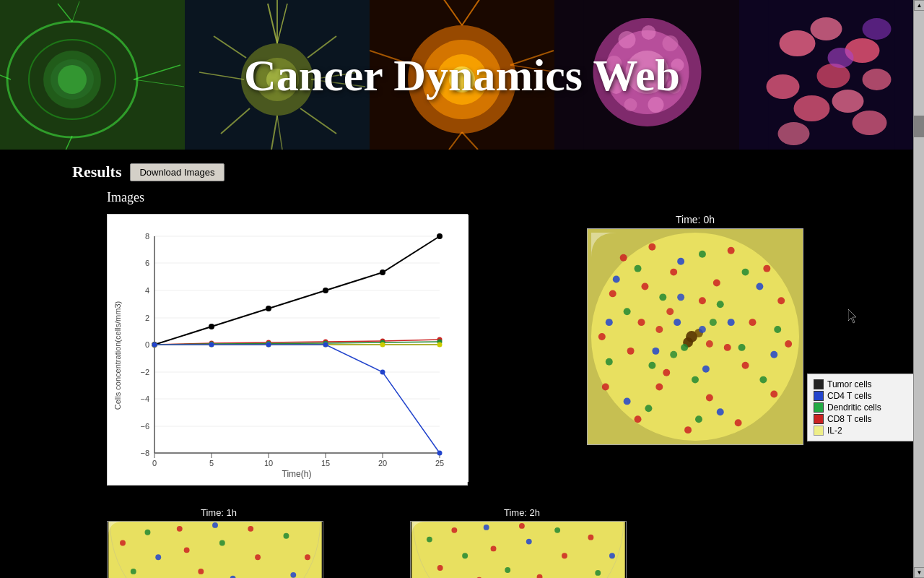  I want to click on legend-box: Tumor cells CD4 T cells Dendritic cells …, so click(861, 407).